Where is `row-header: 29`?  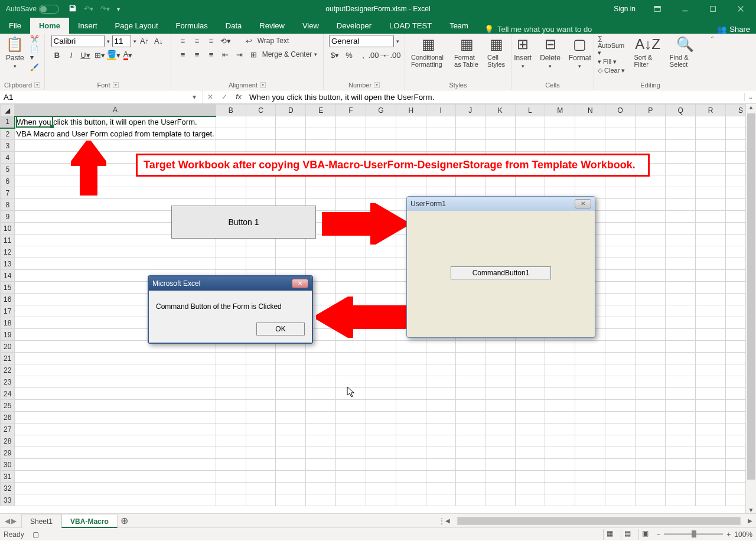
row-header: 29 is located at coordinates (8, 453).